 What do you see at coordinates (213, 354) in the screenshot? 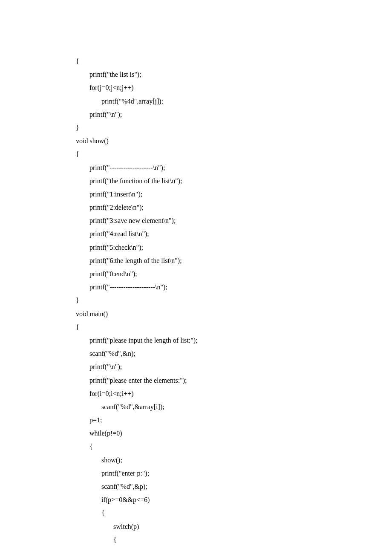
I see `code-line: scanf("%d",&n);` at bounding box center [213, 354].